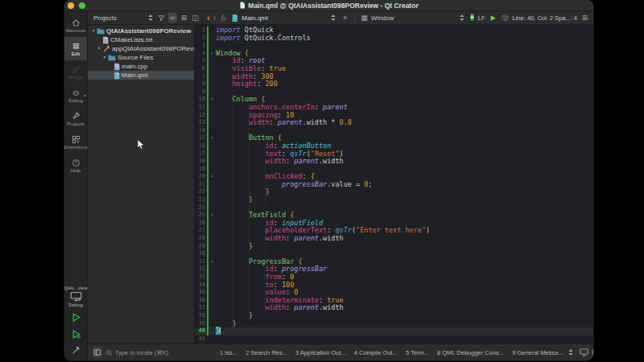  What do you see at coordinates (394, 324) in the screenshot?
I see `code-line-39: 39 }` at bounding box center [394, 324].